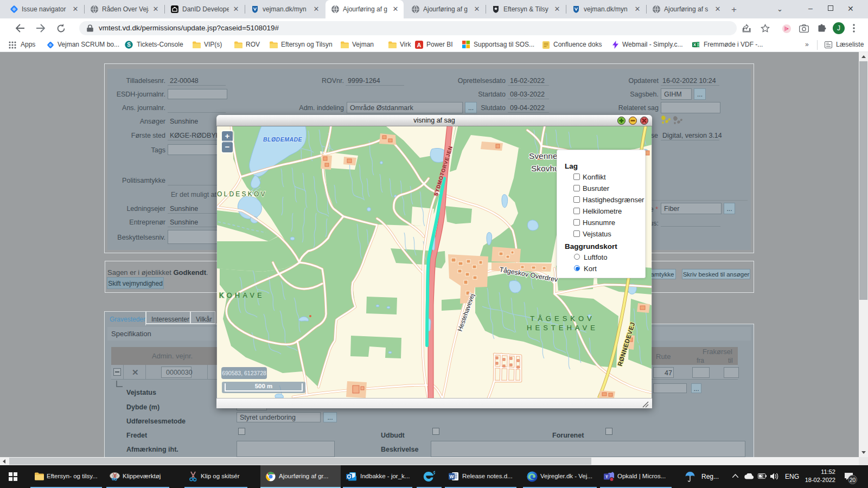 The height and width of the screenshot is (488, 868). I want to click on svg-text: HESTEHAVE, so click(563, 328).